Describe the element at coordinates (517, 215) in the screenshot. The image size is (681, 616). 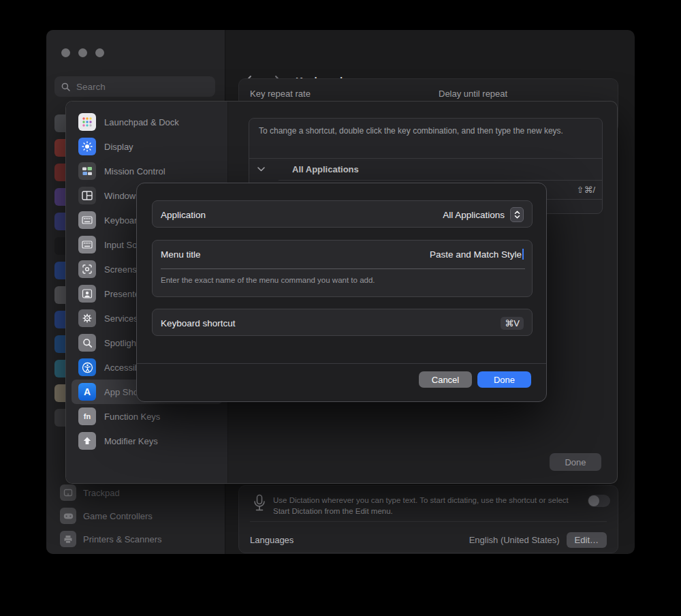
I see `popup-stepper-icon` at that location.